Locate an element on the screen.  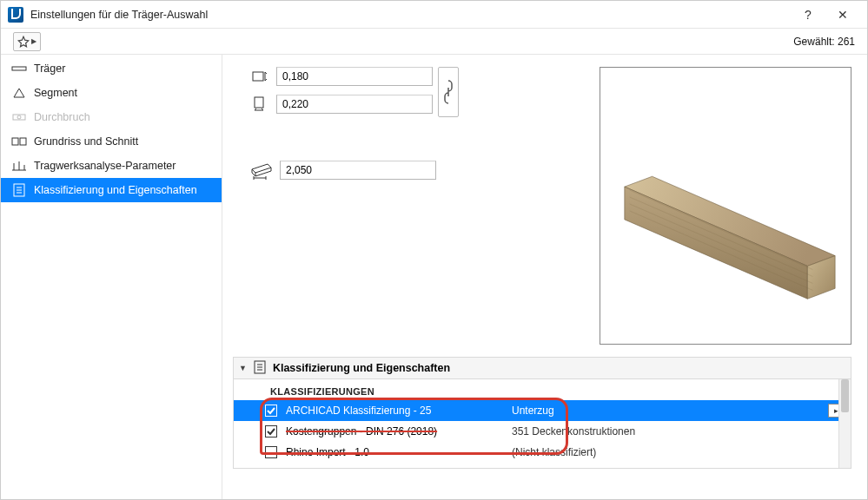
doc-icon is located at coordinates (260, 368).